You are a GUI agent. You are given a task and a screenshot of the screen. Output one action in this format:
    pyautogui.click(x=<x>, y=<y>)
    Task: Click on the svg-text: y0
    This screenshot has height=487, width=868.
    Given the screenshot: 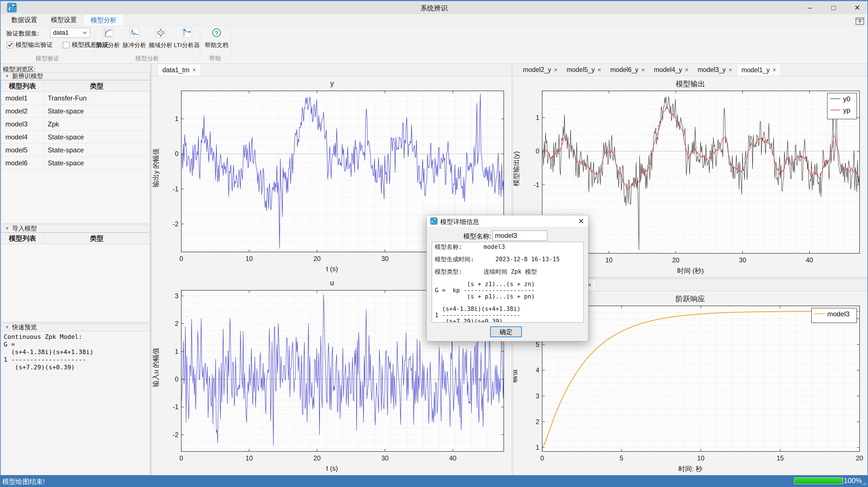 What is the action you would take?
    pyautogui.click(x=846, y=99)
    